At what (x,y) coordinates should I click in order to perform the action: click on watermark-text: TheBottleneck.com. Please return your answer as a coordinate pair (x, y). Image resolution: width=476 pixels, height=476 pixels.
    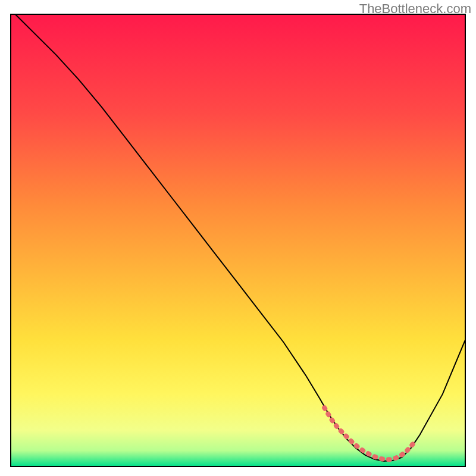
    Looking at the image, I should click on (415, 9).